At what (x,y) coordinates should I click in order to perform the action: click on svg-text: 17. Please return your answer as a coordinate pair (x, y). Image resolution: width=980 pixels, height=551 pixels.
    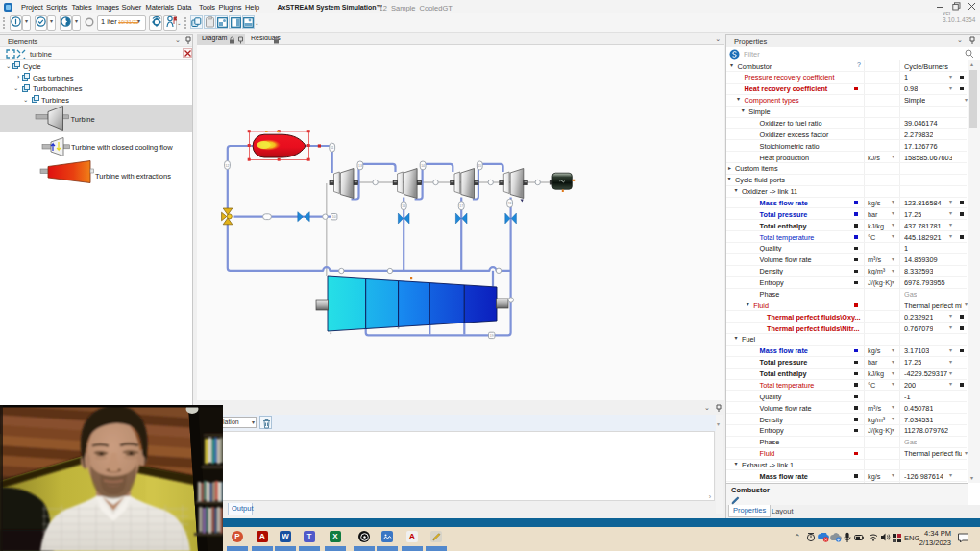
    Looking at the image, I should click on (461, 206).